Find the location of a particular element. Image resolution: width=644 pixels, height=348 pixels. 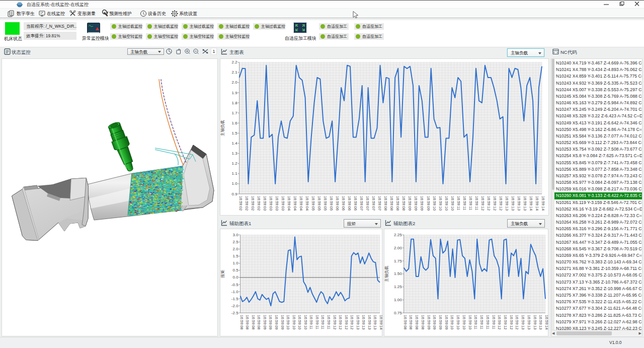

svg-text: 2.2 is located at coordinates (234, 62).